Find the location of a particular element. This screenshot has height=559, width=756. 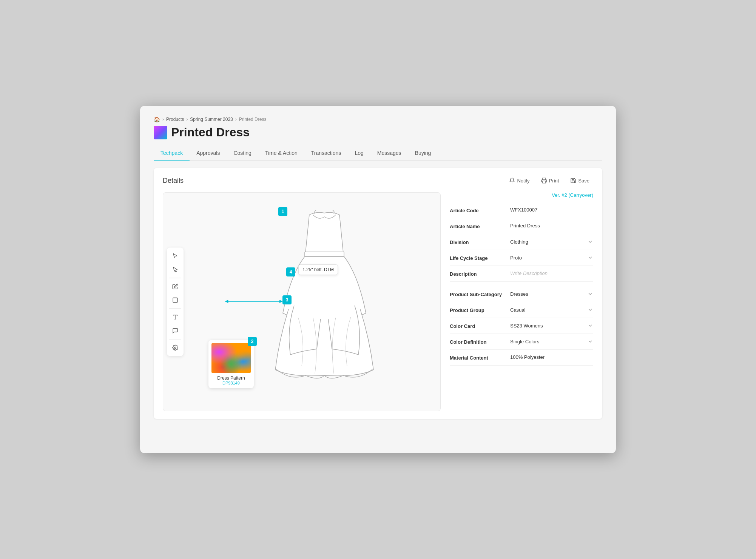

color-card-label: Color Card is located at coordinates (480, 326).